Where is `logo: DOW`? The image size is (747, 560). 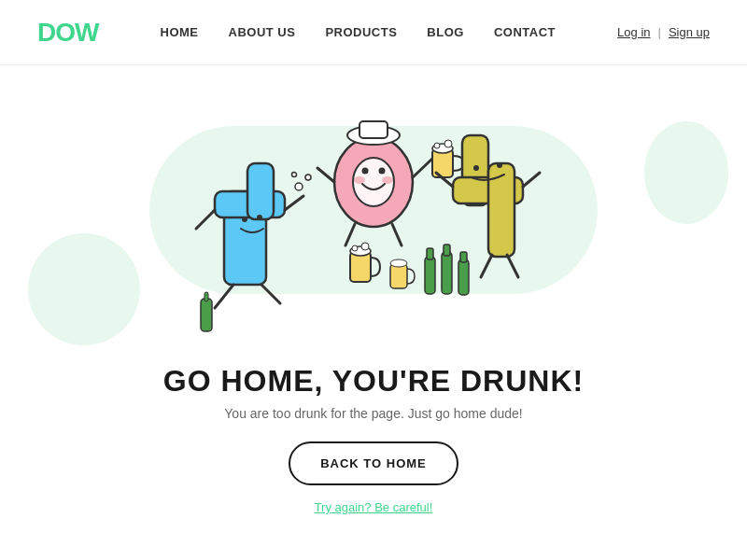 logo: DOW is located at coordinates (67, 33).